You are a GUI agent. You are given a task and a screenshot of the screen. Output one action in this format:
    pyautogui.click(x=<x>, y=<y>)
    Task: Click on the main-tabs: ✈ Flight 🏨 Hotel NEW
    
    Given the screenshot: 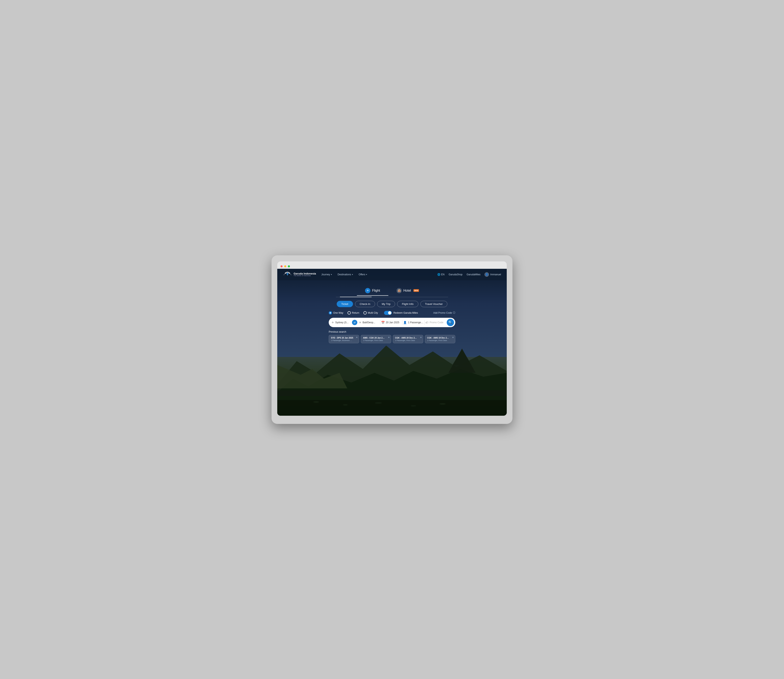 What is the action you would take?
    pyautogui.click(x=392, y=291)
    